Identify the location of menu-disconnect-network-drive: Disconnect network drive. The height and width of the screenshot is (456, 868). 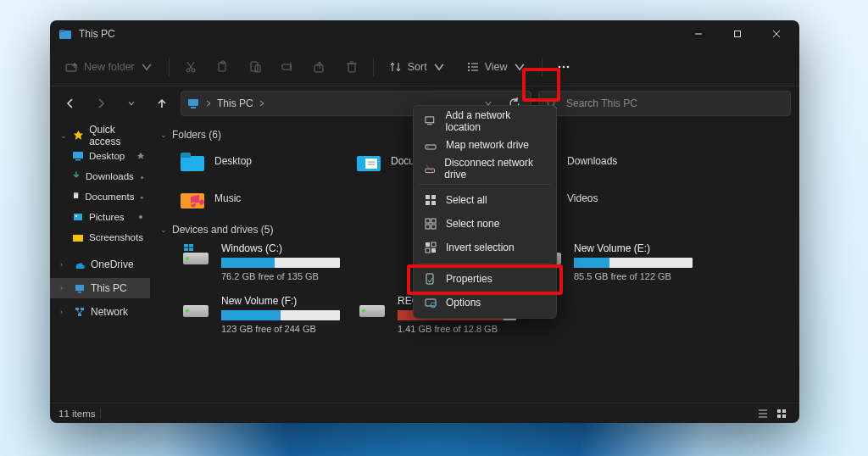
(485, 169).